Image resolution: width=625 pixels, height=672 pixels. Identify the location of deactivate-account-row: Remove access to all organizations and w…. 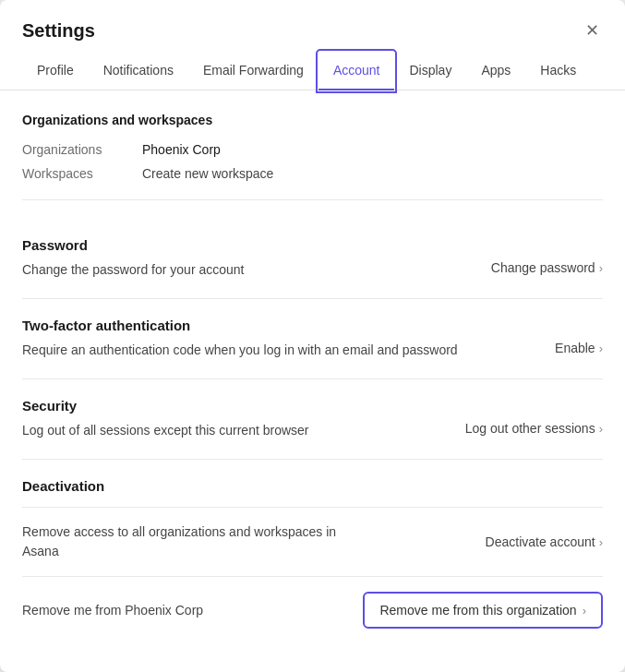
(312, 541).